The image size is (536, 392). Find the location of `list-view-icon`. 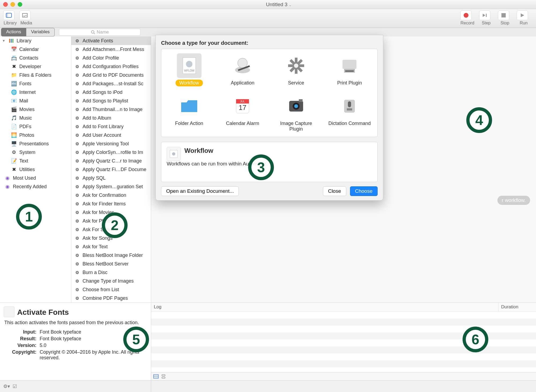

list-view-icon is located at coordinates (156, 376).